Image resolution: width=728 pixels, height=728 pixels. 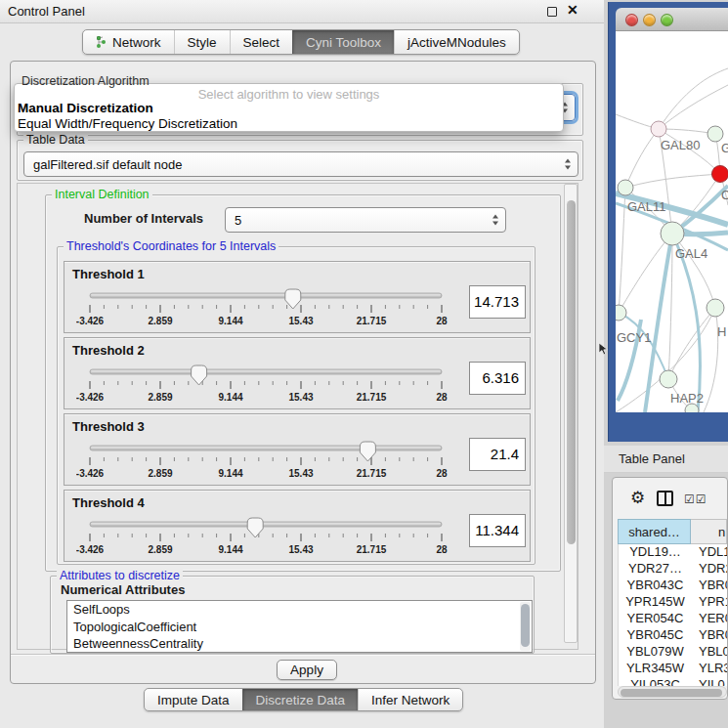 I want to click on table-header-row: shared… n, so click(x=672, y=532).